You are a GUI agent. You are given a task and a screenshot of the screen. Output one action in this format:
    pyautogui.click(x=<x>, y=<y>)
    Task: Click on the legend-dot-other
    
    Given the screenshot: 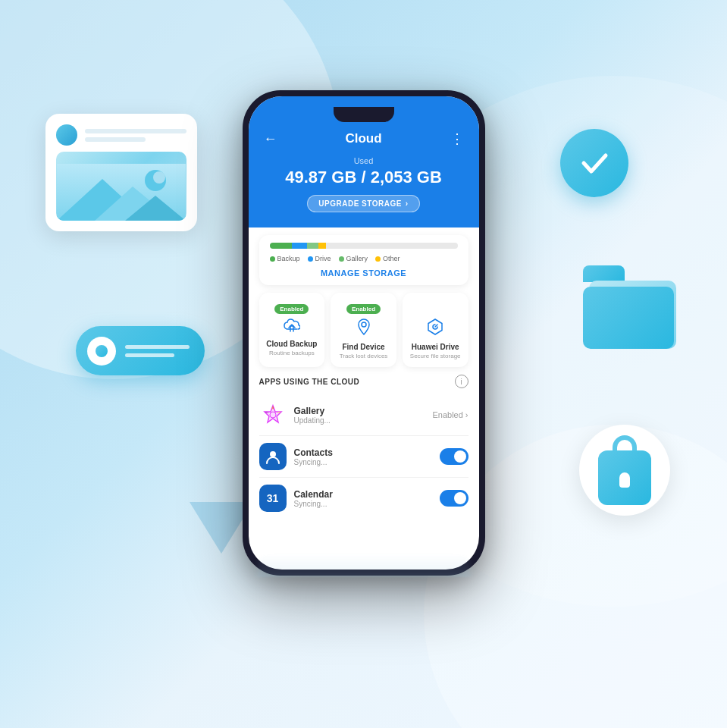 What is the action you would take?
    pyautogui.click(x=378, y=259)
    